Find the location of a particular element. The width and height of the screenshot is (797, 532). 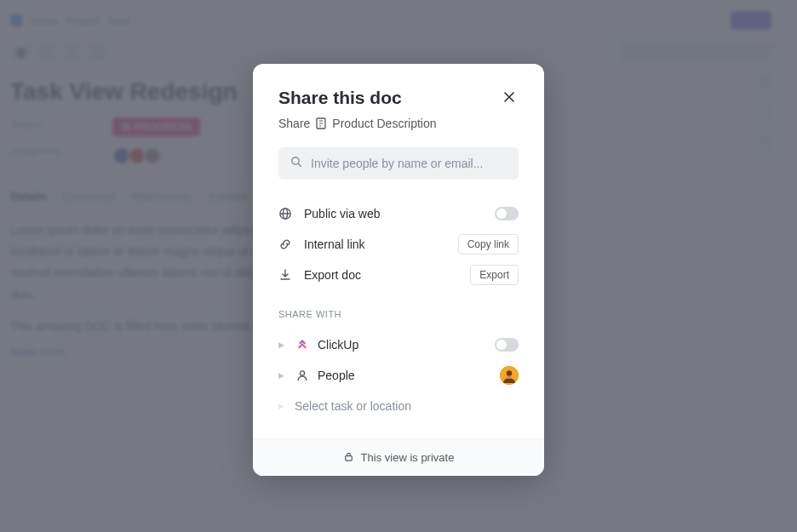

share-clickup-label: ClickUp is located at coordinates (402, 345).